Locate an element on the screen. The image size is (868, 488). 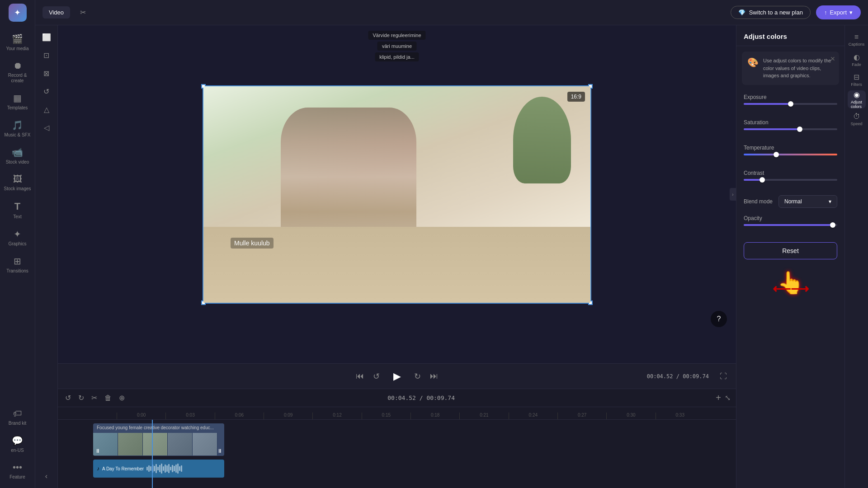
play-button: ▶ is located at coordinates (397, 376).